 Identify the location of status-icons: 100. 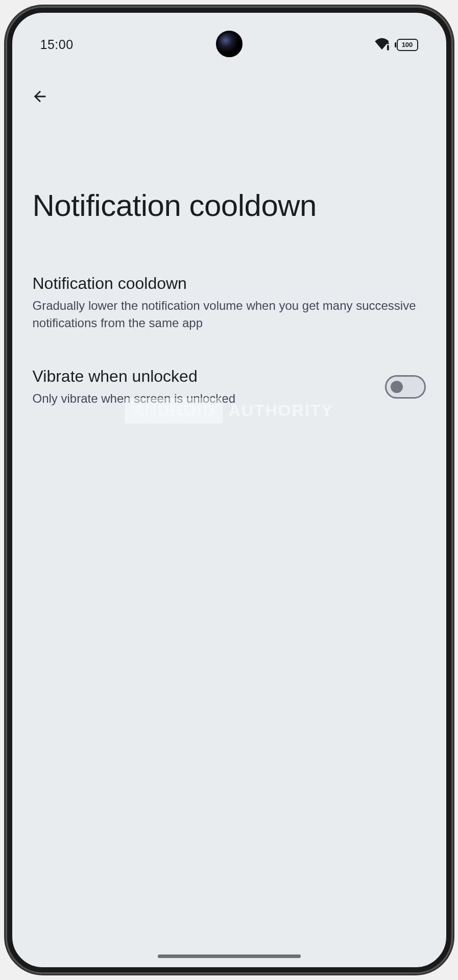
(396, 45).